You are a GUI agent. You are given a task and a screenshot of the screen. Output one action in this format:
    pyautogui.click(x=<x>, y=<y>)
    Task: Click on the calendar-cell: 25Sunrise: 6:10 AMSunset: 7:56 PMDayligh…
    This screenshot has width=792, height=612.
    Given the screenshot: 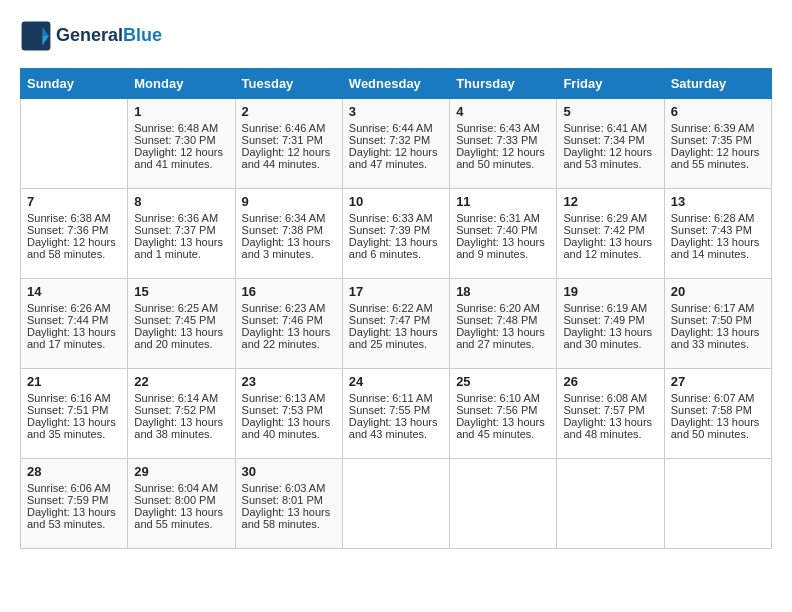 What is the action you would take?
    pyautogui.click(x=504, y=414)
    